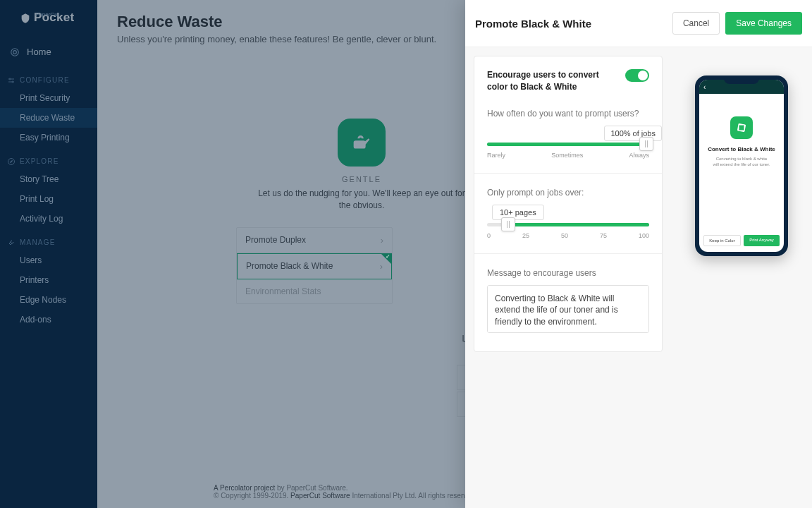 The width and height of the screenshot is (812, 508). Describe the element at coordinates (533, 24) in the screenshot. I see `drawer-title: Promote Black & White` at that location.